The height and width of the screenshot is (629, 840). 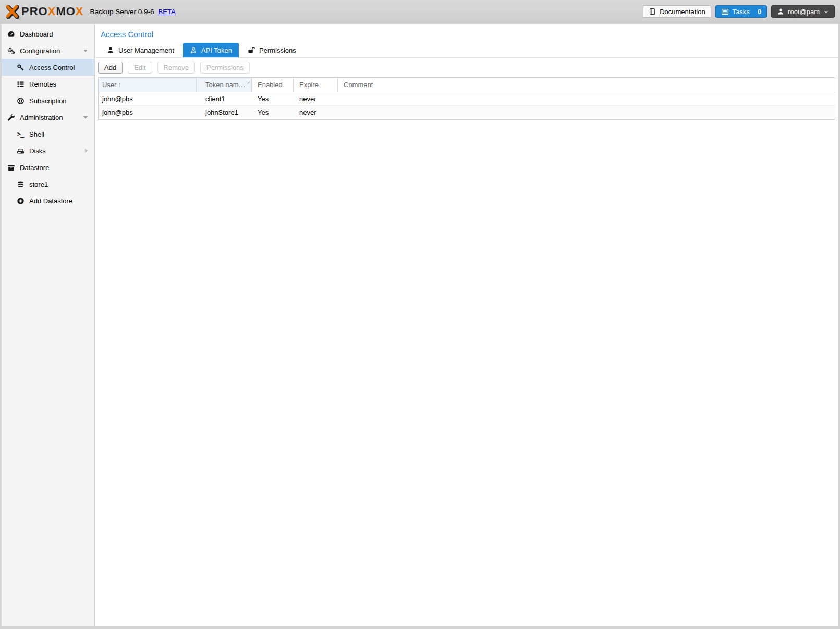 What do you see at coordinates (803, 11) in the screenshot?
I see `user-menu-button: root@pam` at bounding box center [803, 11].